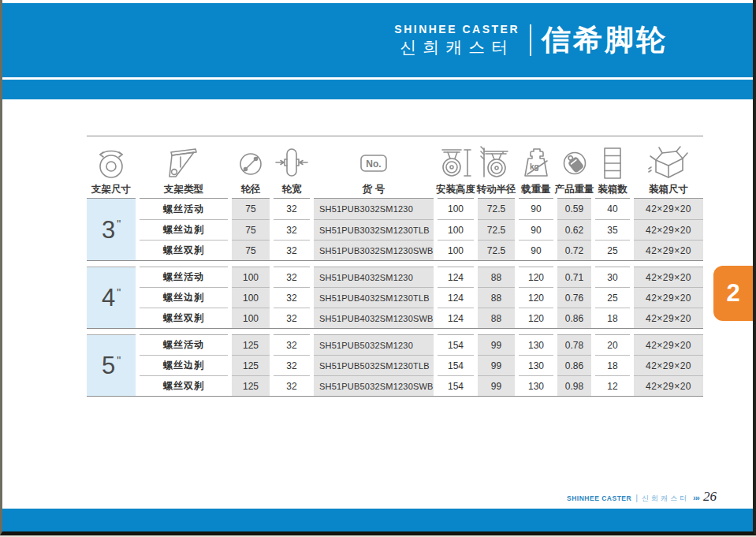 The image size is (756, 537). I want to click on cell-carton-qty: 12, so click(613, 386).